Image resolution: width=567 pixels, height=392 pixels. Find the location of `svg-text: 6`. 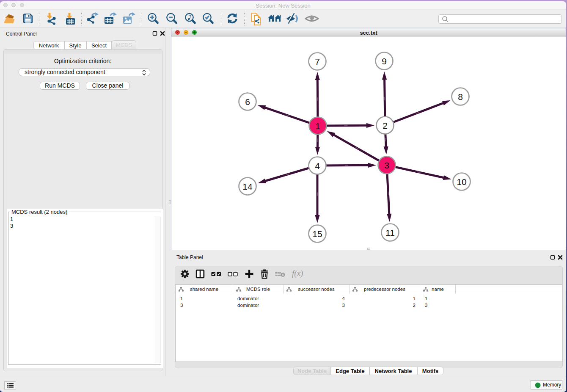

svg-text: 6 is located at coordinates (248, 102).